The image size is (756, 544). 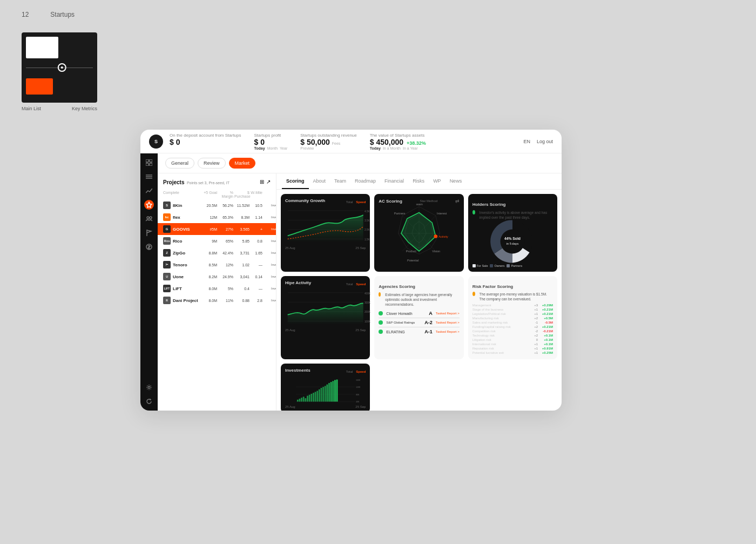 What do you see at coordinates (212, 163) in the screenshot?
I see `filter-review: Review` at bounding box center [212, 163].